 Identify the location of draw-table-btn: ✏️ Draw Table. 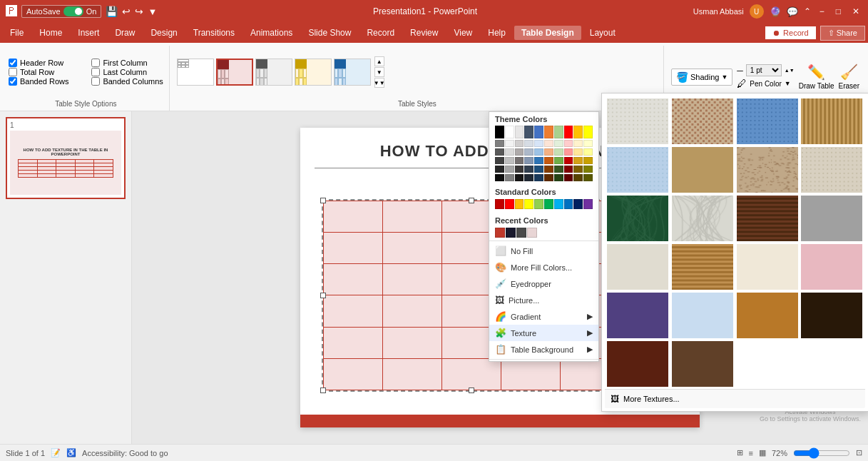
(817, 77).